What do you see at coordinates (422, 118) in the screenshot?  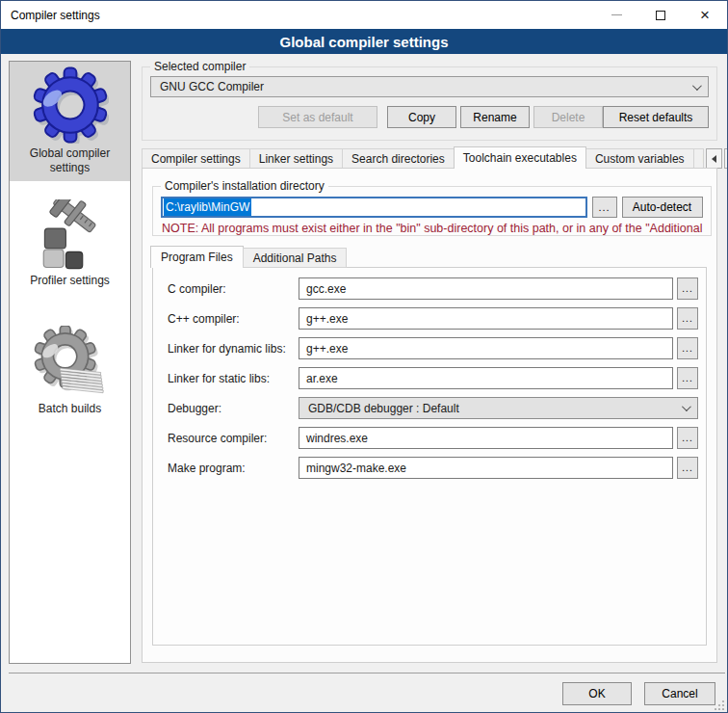 I see `copy-button: Copy` at bounding box center [422, 118].